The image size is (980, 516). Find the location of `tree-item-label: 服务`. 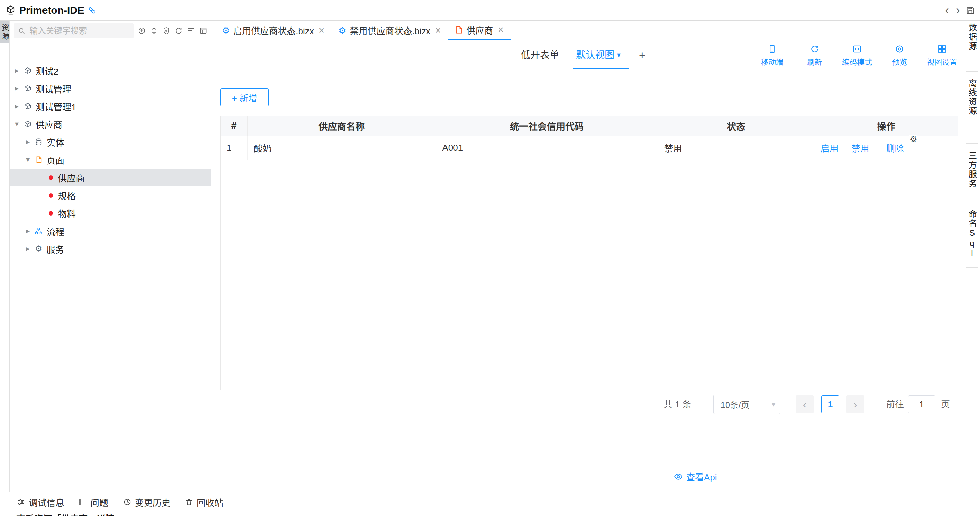

tree-item-label: 服务 is located at coordinates (56, 249).